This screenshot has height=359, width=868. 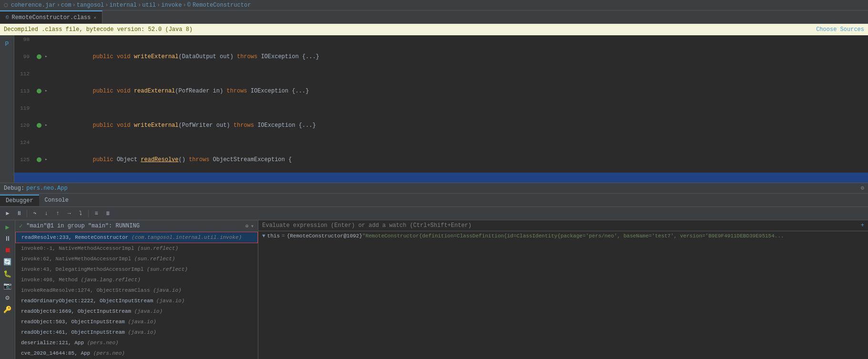 What do you see at coordinates (98, 30) in the screenshot?
I see `info-text: Decompiled .class file, bytecode version…` at bounding box center [98, 30].